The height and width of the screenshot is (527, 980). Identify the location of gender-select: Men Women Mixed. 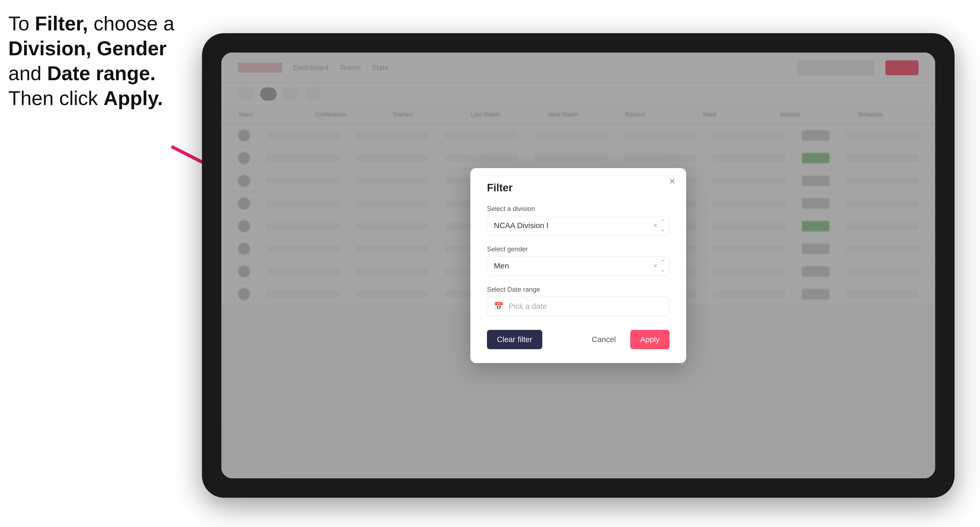
(578, 266).